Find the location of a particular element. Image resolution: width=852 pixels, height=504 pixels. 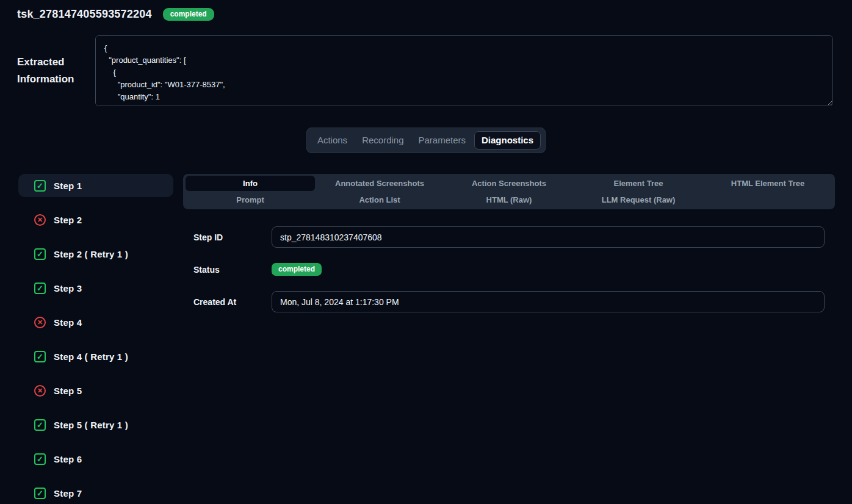

subtab-action-screenshots: Action Screenshots is located at coordinates (509, 183).